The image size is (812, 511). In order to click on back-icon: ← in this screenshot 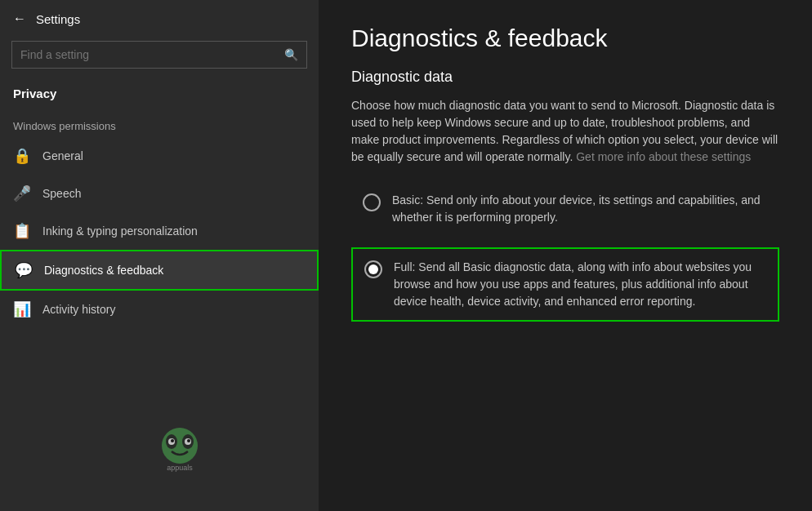, I will do `click(20, 19)`.